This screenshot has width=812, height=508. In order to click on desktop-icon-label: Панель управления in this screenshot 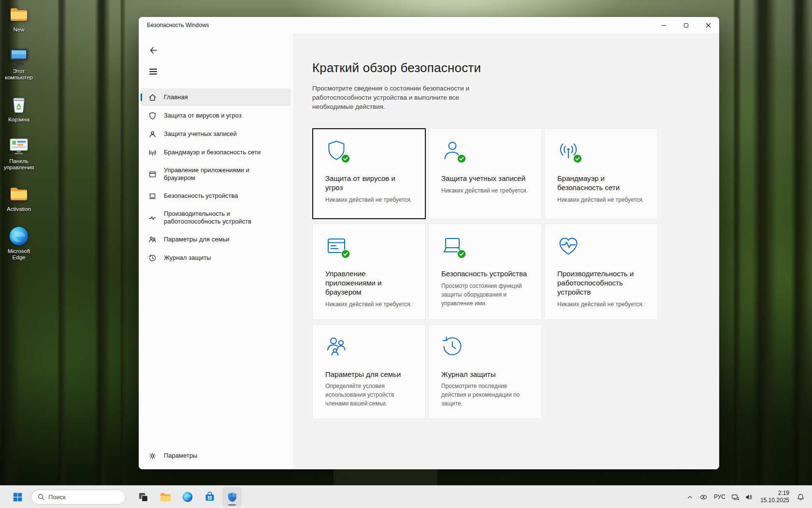, I will do `click(19, 164)`.